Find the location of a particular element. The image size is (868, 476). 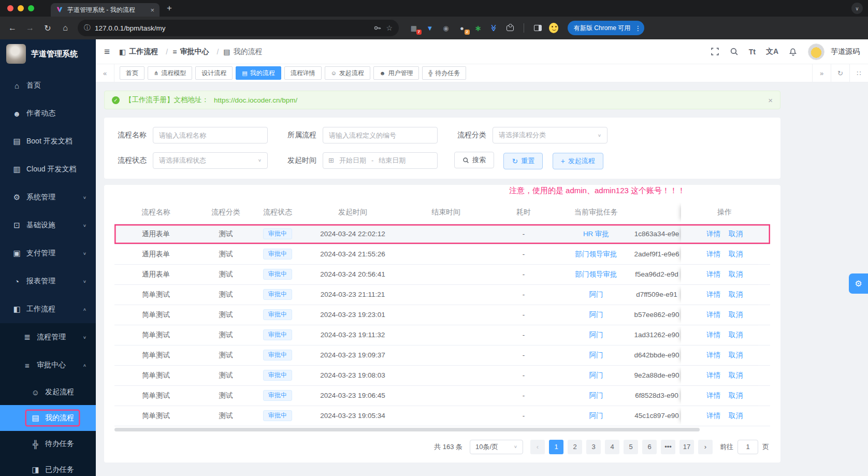

fullscreen-icon is located at coordinates (715, 52).